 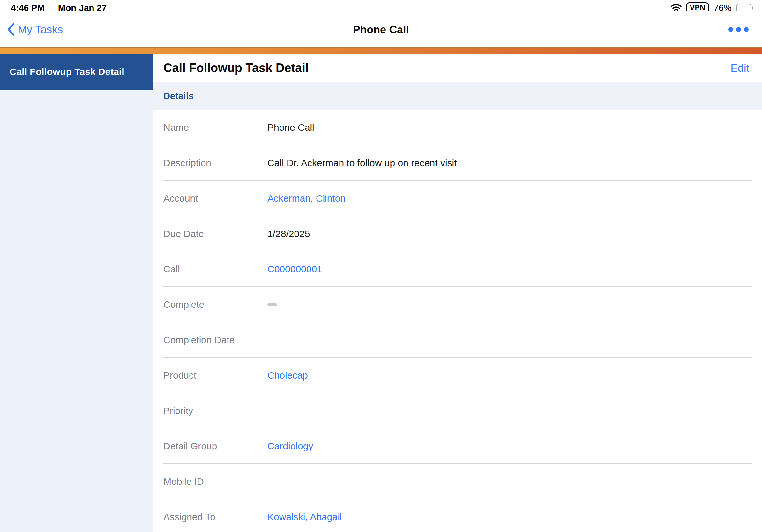 What do you see at coordinates (11, 29) in the screenshot?
I see `back-chevron-icon` at bounding box center [11, 29].